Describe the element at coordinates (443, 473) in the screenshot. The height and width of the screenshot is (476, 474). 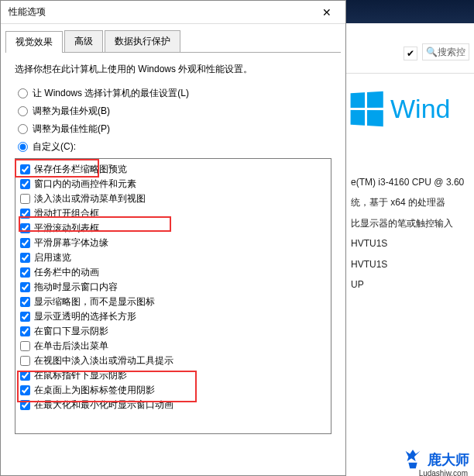
I see `watermark-url: Ludashiw.com` at that location.